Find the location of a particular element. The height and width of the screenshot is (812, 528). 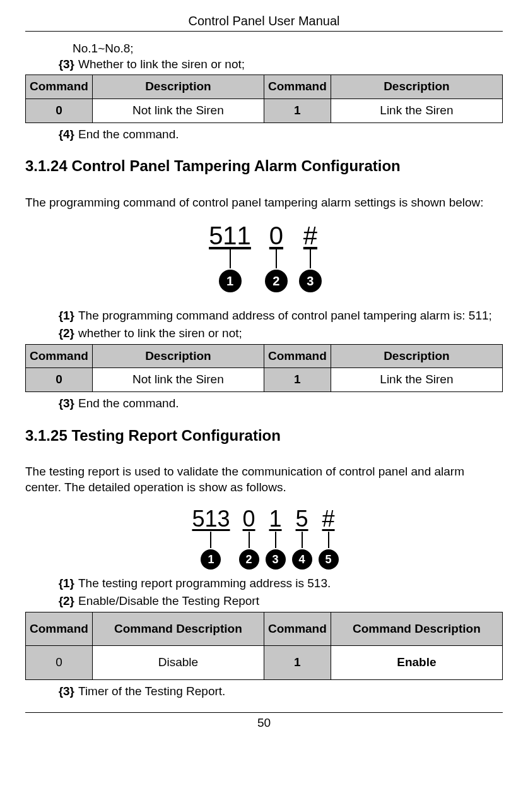

segment-1: 1 3 is located at coordinates (276, 539).